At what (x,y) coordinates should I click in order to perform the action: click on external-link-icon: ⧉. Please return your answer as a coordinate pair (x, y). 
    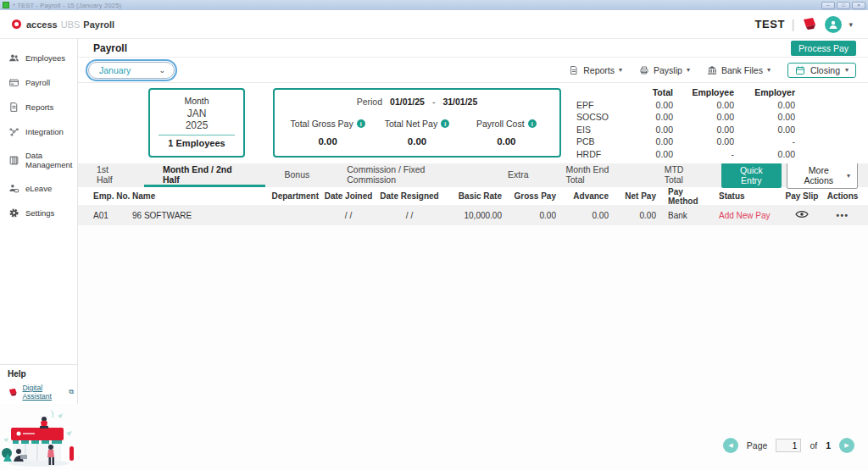
    Looking at the image, I should click on (71, 392).